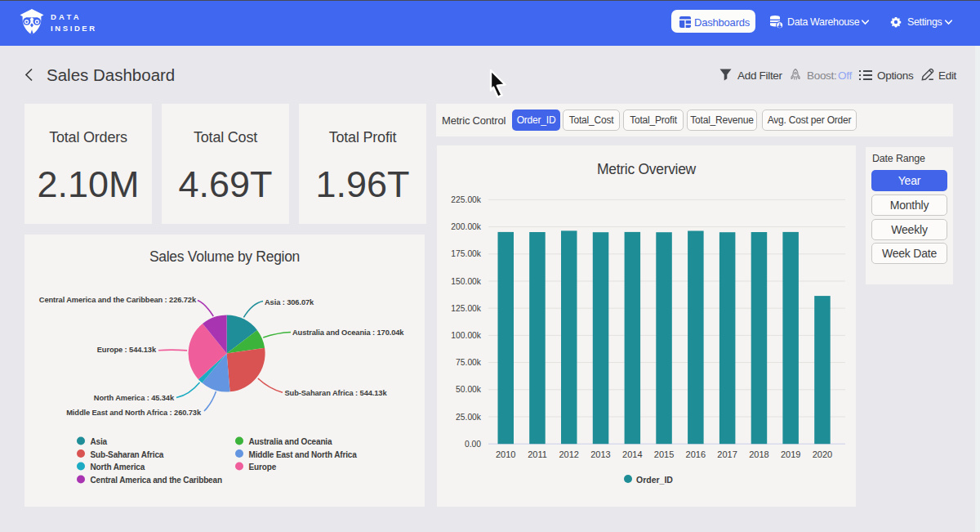  Describe the element at coordinates (127, 350) in the screenshot. I see `svg-text: Europe : 544.13k` at that location.